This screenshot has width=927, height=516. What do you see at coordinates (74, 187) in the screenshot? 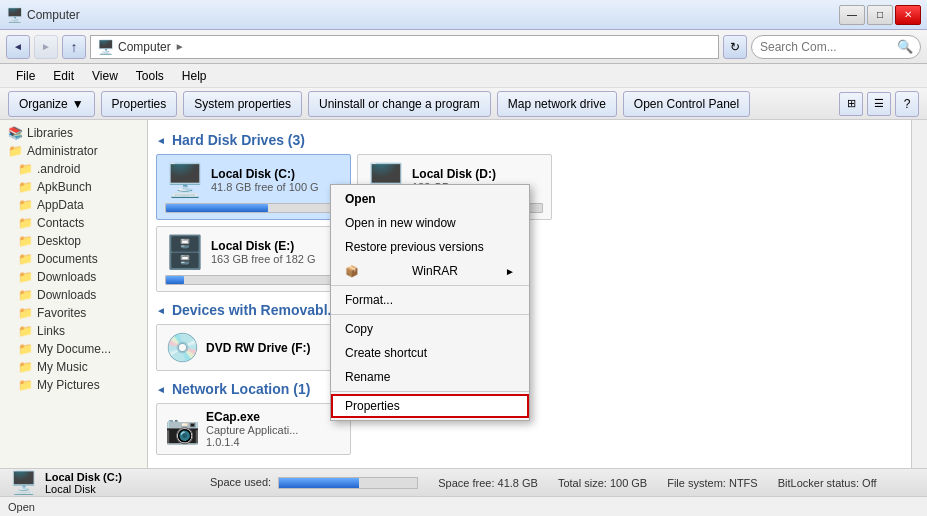
I see `sidebar-item-apkbunch: 📁 ApkBunch` at bounding box center [74, 187].